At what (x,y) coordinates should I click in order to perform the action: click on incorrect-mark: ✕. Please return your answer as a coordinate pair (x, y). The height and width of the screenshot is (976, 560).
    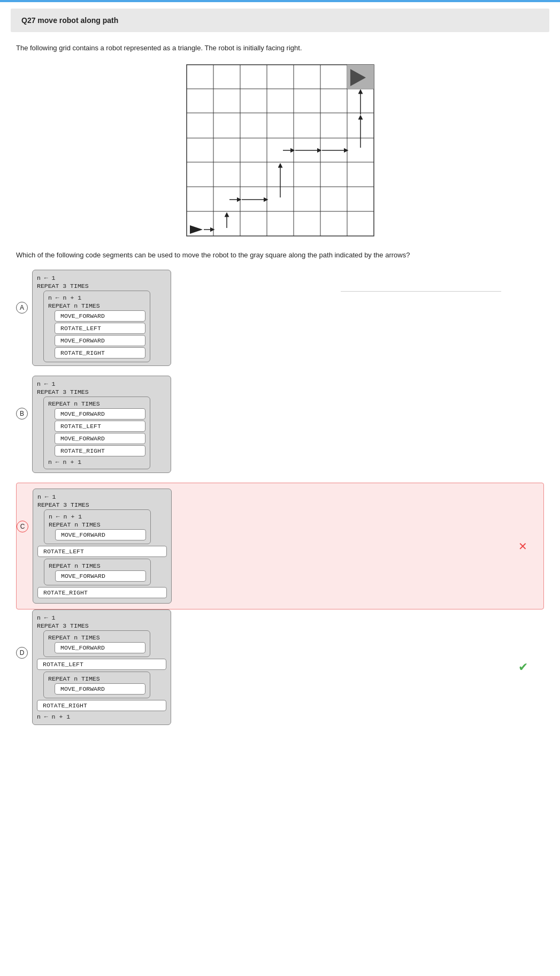
    Looking at the image, I should click on (523, 546).